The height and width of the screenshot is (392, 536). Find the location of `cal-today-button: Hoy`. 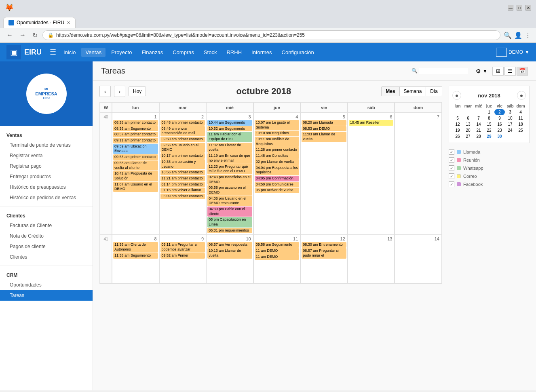

cal-today-button: Hoy is located at coordinates (137, 91).